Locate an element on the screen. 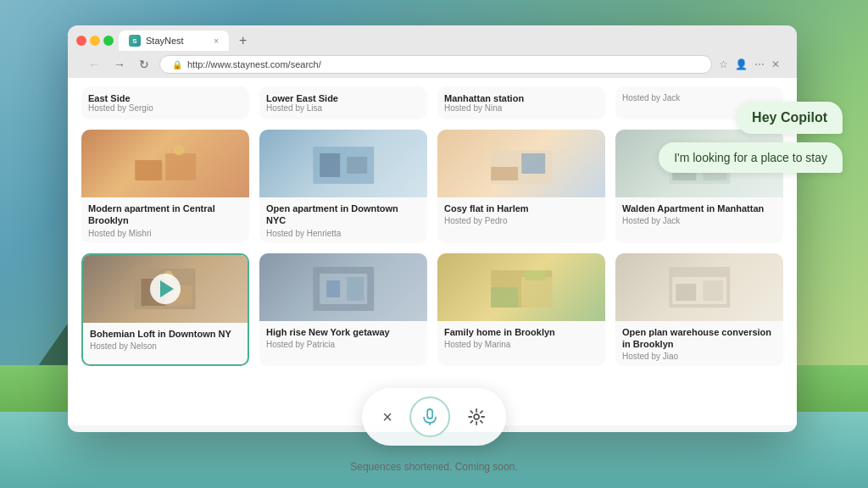  listing-host-modern-brooklyn: Hosted by Mishri is located at coordinates (165, 234).